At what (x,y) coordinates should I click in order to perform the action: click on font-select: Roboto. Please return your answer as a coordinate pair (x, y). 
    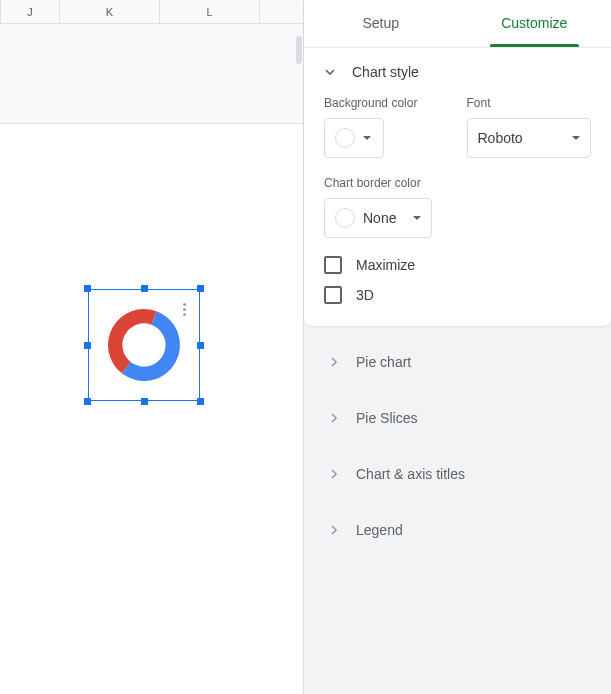
    Looking at the image, I should click on (530, 138).